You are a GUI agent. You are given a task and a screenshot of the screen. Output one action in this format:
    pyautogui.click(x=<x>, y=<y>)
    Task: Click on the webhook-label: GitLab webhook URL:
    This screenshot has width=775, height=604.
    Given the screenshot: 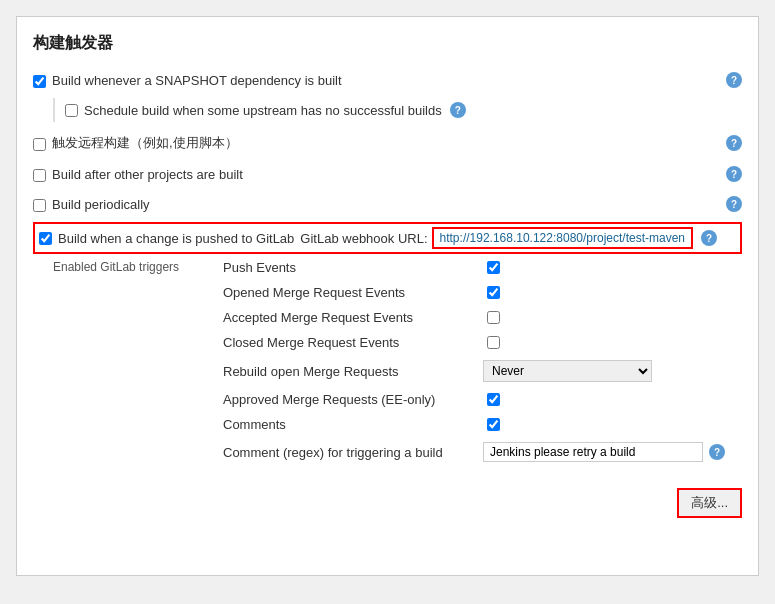 What is the action you would take?
    pyautogui.click(x=364, y=238)
    